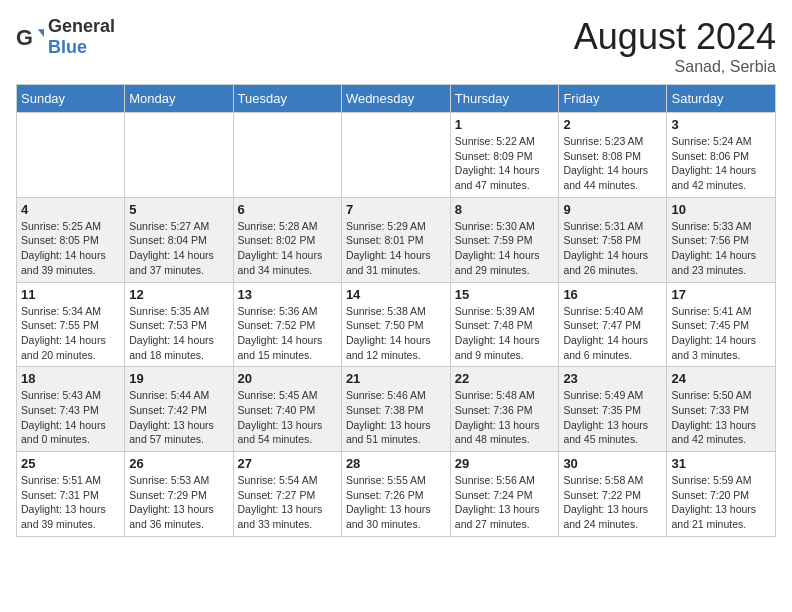  What do you see at coordinates (612, 502) in the screenshot?
I see `day-info: Sunrise: 5:58 AM Sunset: 7:22 PM Dayligh…` at bounding box center [612, 502].